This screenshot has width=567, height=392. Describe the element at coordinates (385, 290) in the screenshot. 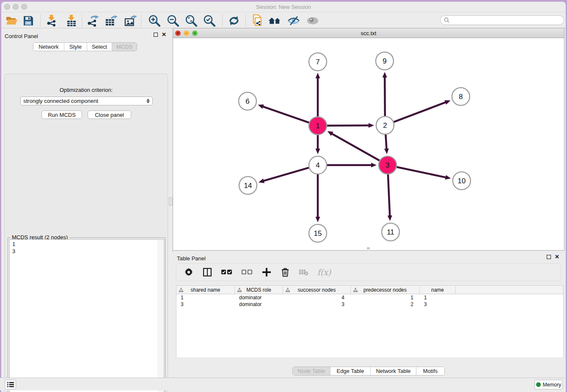

I see `column-header-predecessor-nodes: predecessor nodes` at that location.